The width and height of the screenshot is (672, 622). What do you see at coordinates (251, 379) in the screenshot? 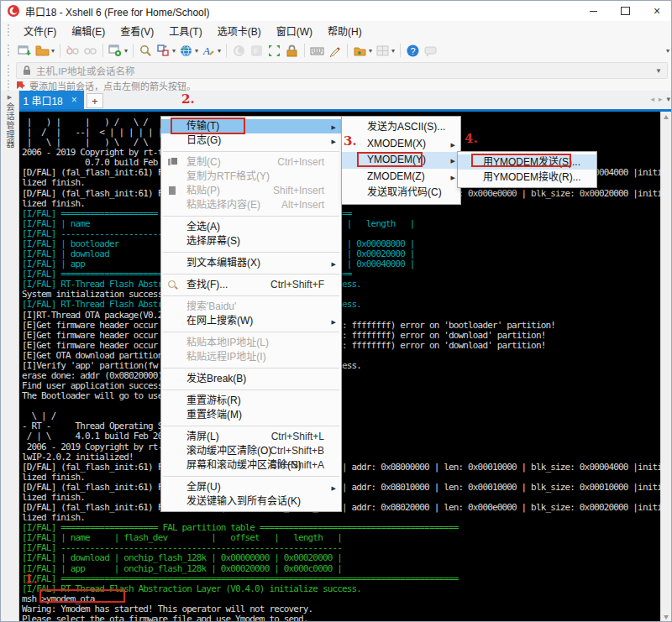
I see `context-menu-item-21: 发送Break(B)` at bounding box center [251, 379].